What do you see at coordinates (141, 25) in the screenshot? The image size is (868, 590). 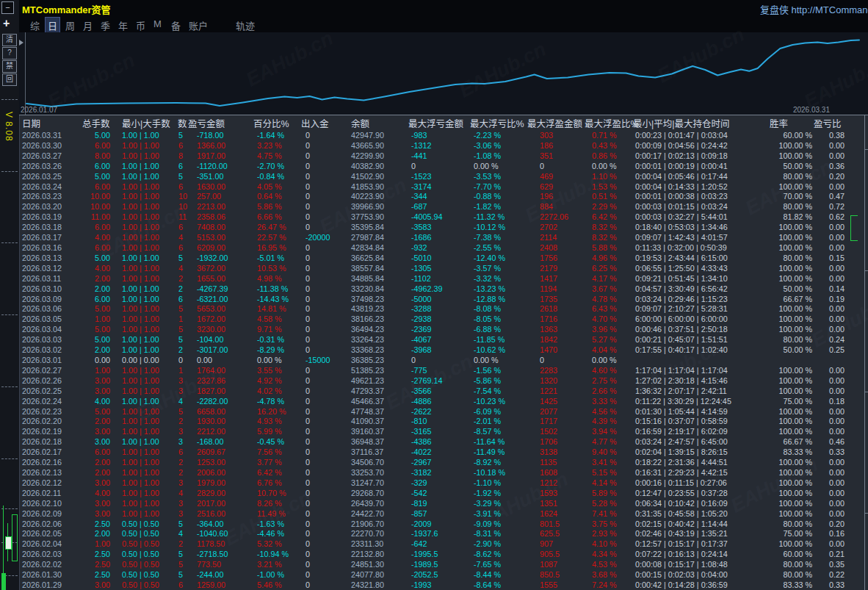 I see `menu-item-7: 币` at bounding box center [141, 25].